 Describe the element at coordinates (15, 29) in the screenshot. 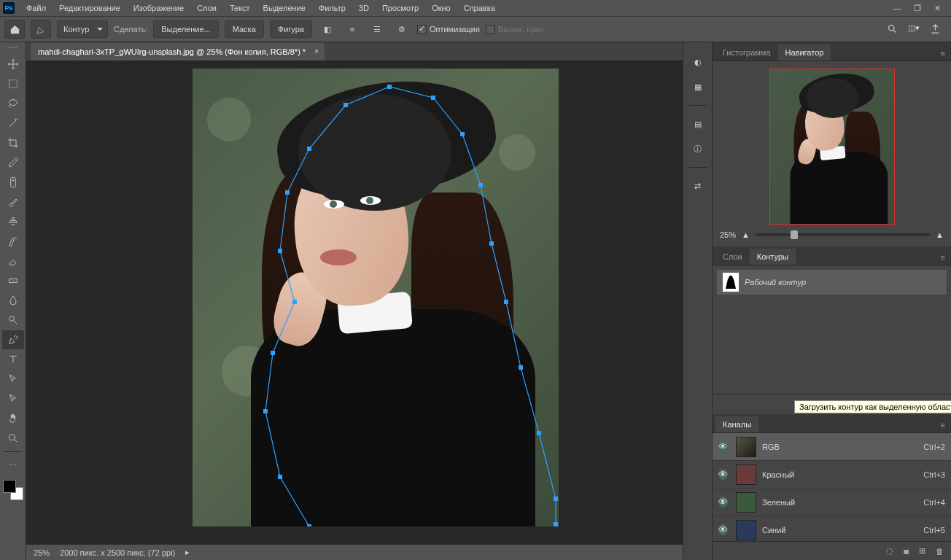

I see `home-button` at that location.